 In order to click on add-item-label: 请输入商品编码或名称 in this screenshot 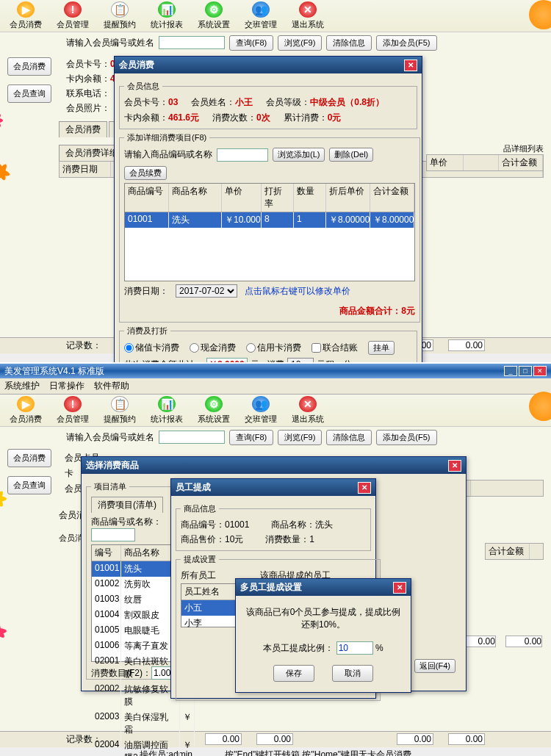, I will do `click(168, 154)`.